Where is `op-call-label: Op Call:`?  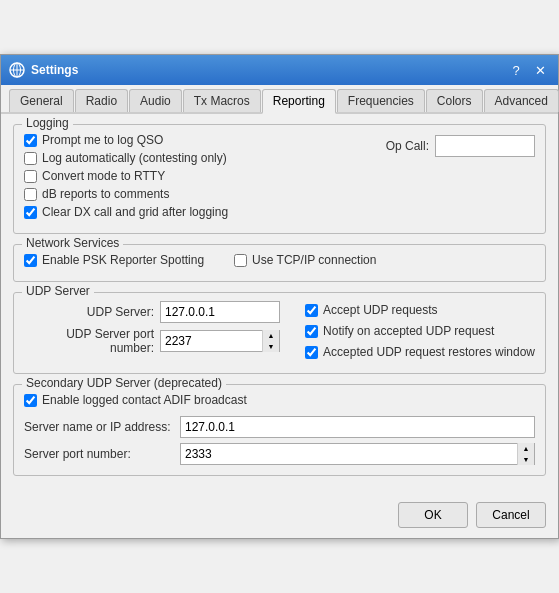 op-call-label: Op Call: is located at coordinates (408, 146).